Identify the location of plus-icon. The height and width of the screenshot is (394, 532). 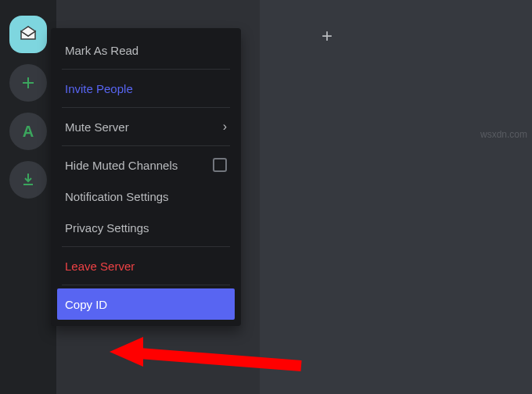
(28, 83).